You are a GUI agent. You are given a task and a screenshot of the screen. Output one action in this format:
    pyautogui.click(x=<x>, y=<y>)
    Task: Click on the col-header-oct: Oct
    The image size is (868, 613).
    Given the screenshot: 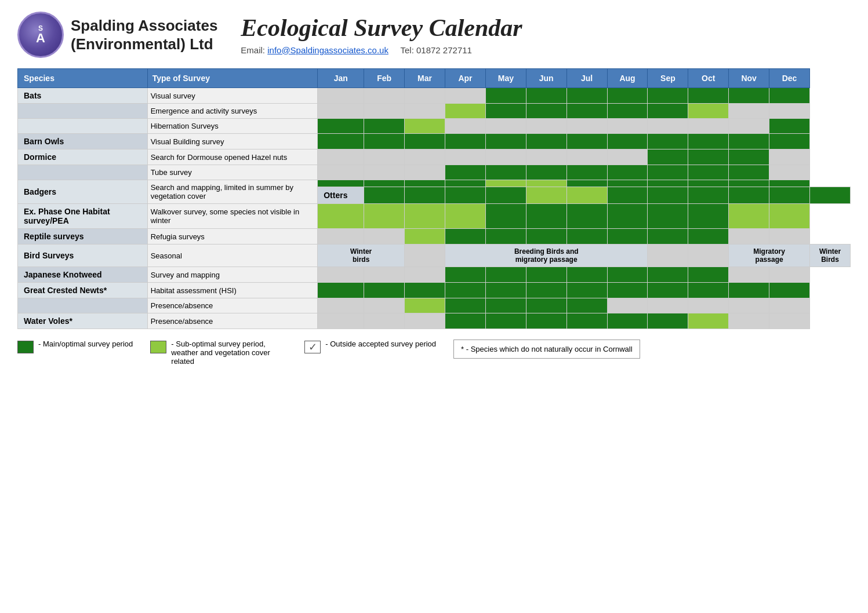 What is the action you would take?
    pyautogui.click(x=709, y=79)
    